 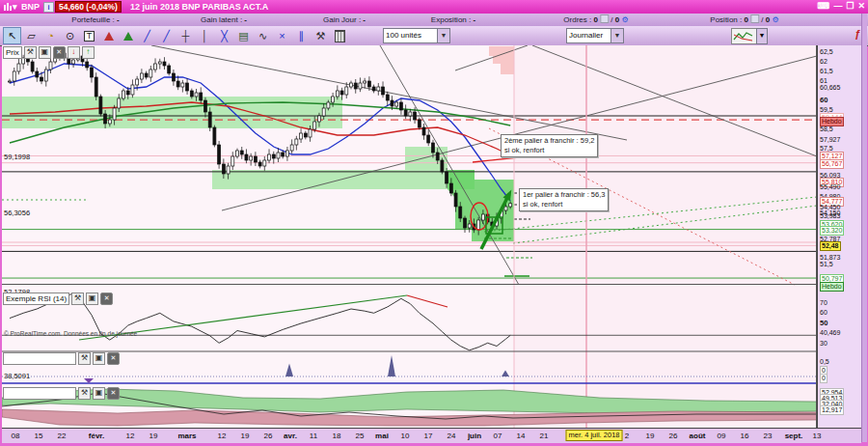 I want to click on pattern-detect-icon, so click(x=108, y=36).